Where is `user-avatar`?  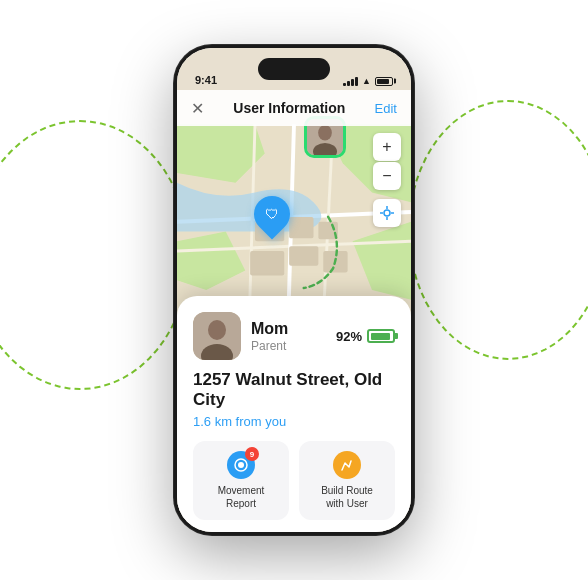 user-avatar is located at coordinates (217, 336).